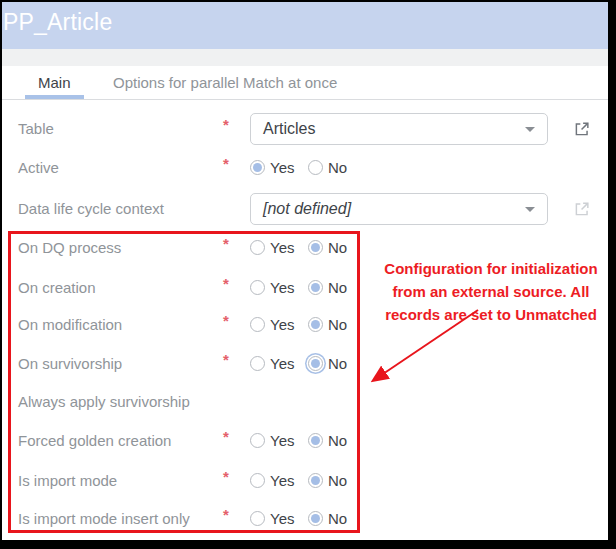  Describe the element at coordinates (491, 292) in the screenshot. I see `annotation-note: Configuration for initialization from an…` at that location.